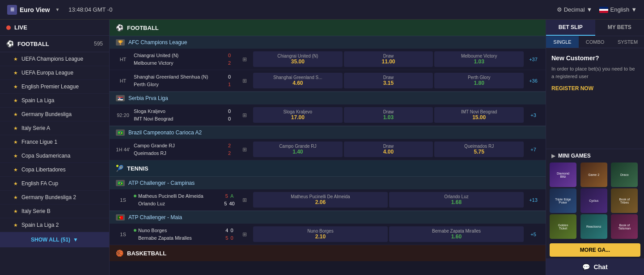  What do you see at coordinates (327, 42) in the screenshot?
I see `league-afc-champions: 🏆 AFC Champions League` at bounding box center [327, 42].